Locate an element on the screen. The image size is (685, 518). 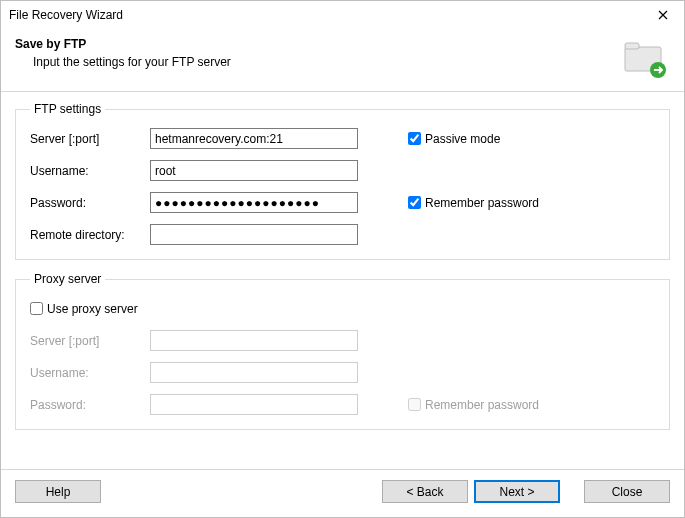
help-button: Help is located at coordinates (58, 492).